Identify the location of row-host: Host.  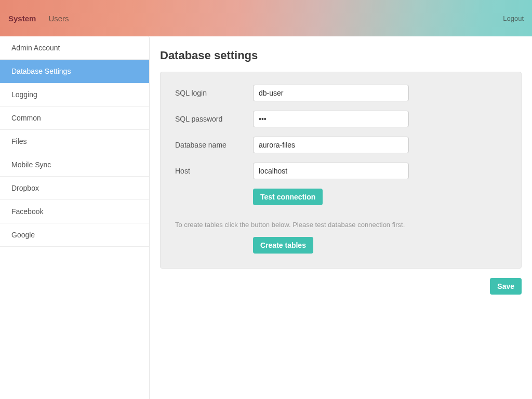
(341, 171).